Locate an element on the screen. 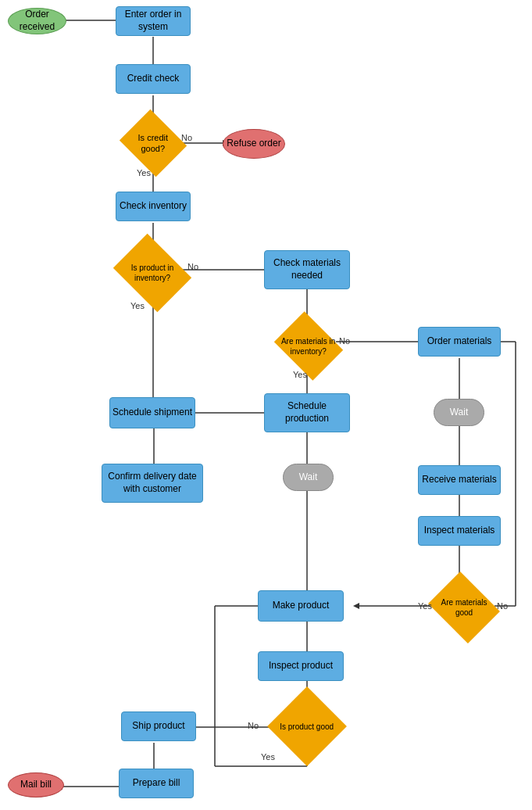 Image resolution: width=532 pixels, height=810 pixels. inspect-product-node: Inspect product is located at coordinates (301, 666).